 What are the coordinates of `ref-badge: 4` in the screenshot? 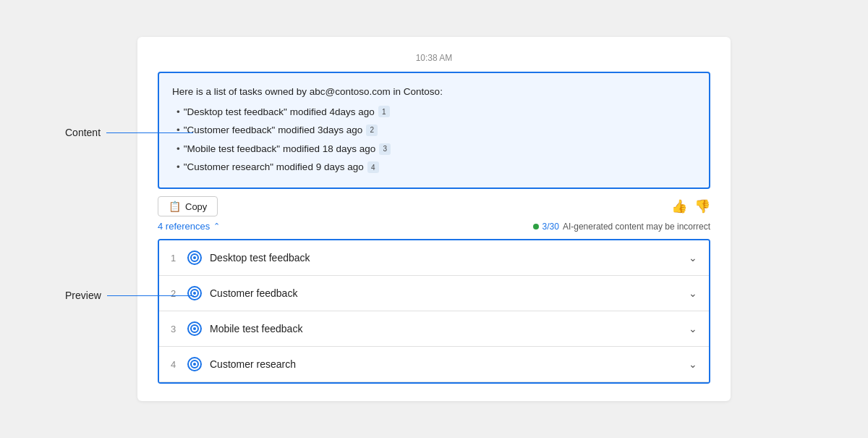 It's located at (373, 167).